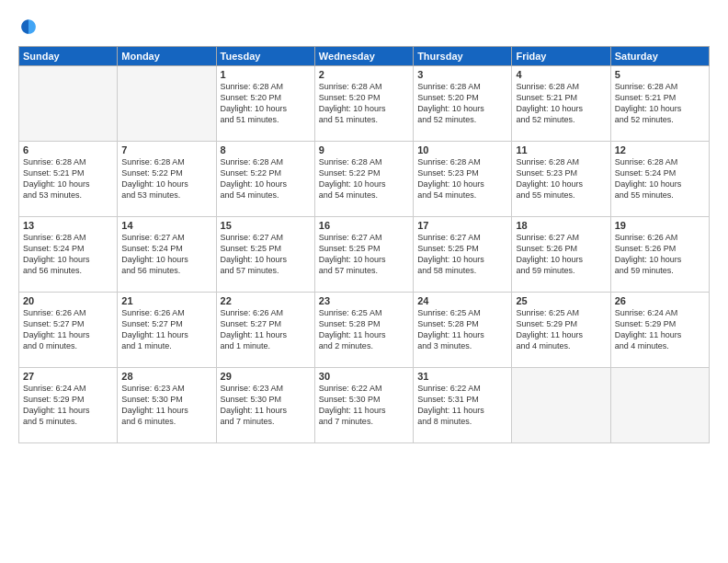  I want to click on day-number: 31, so click(462, 376).